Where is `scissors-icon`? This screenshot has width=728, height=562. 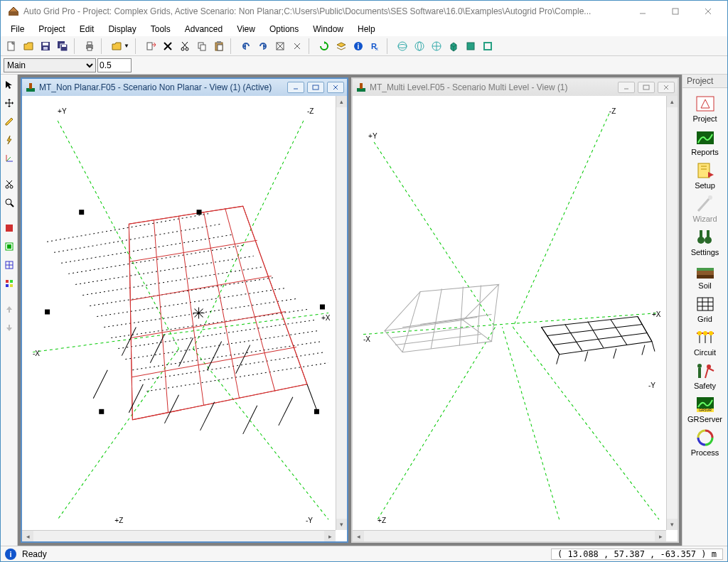 scissors-icon is located at coordinates (9, 184).